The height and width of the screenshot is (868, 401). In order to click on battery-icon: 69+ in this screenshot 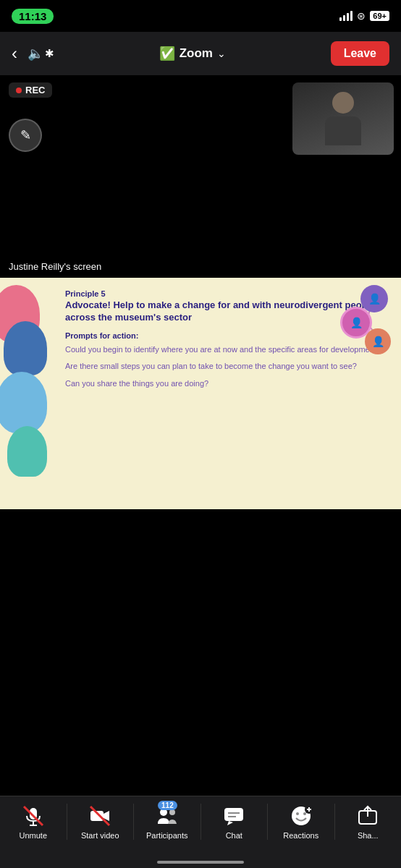, I will do `click(379, 16)`.